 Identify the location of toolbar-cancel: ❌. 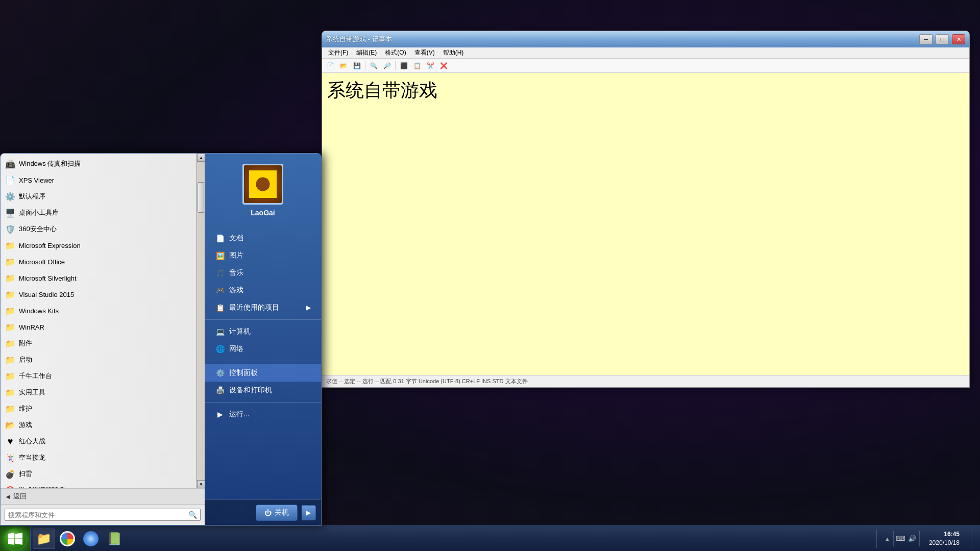
(444, 66).